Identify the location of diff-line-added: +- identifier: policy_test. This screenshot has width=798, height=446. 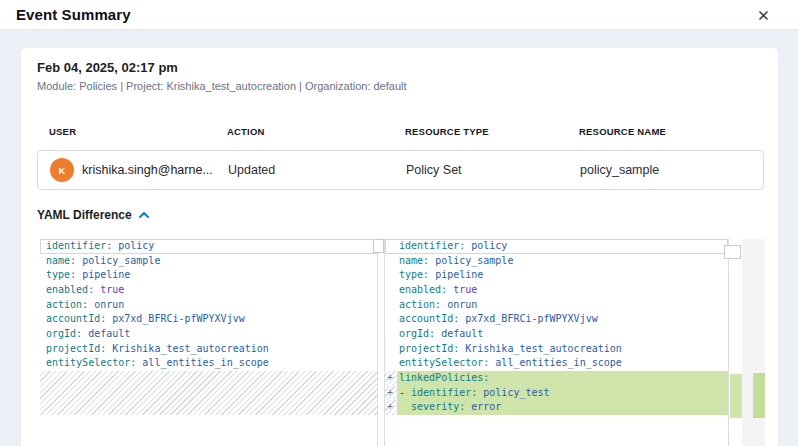
(556, 394).